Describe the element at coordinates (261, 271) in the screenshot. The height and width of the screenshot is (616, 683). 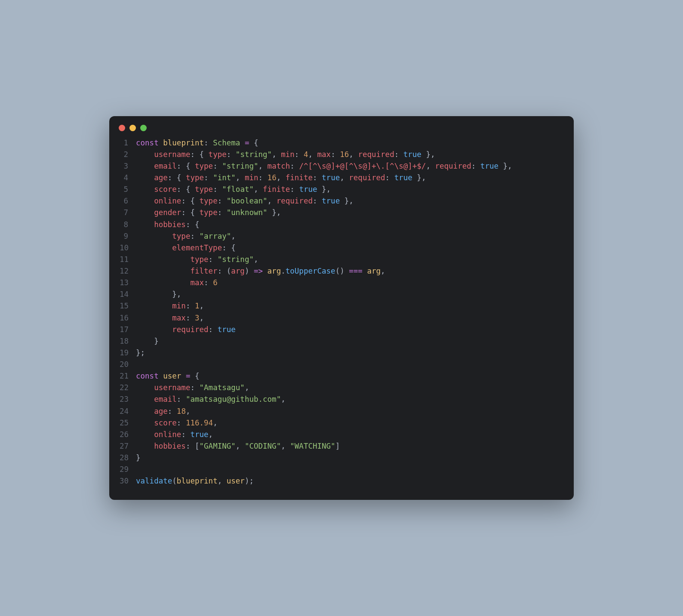
I see `code-content: filter: (arg) => arg.toUpperCase() === a…` at that location.